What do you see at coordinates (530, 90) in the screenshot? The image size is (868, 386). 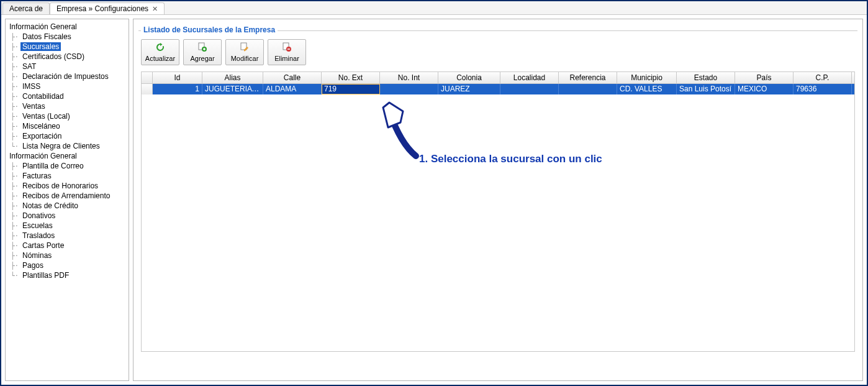 I see `cell-localidad` at bounding box center [530, 90].